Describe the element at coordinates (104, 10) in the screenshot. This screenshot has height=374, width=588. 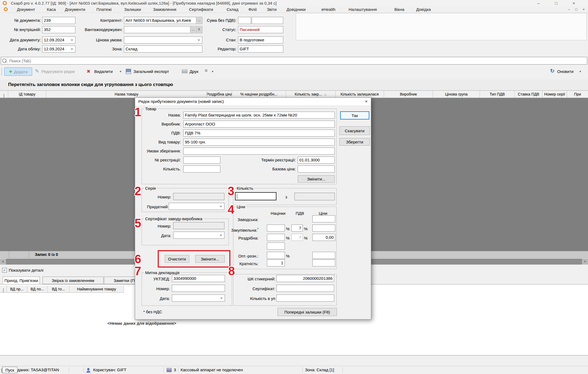
I see `menu-payments: Платежі` at that location.